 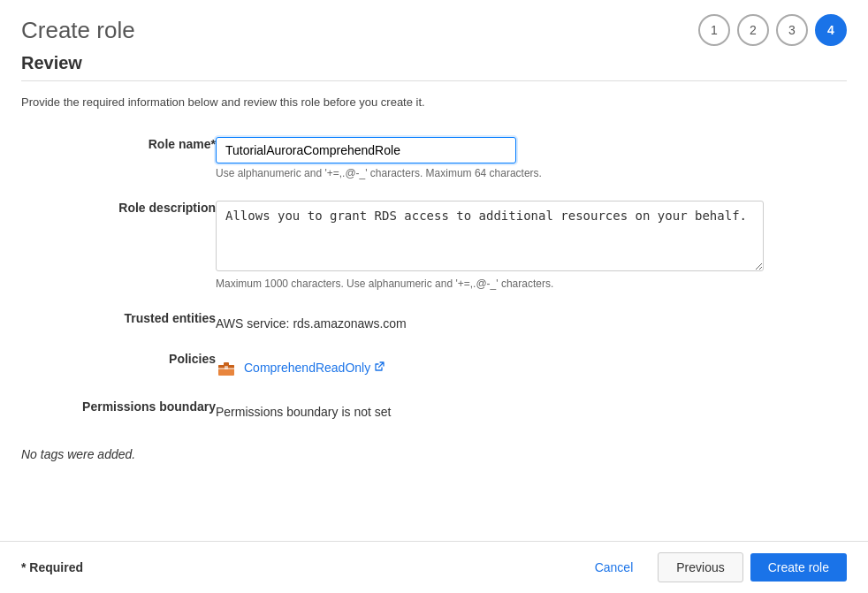 What do you see at coordinates (531, 162) in the screenshot?
I see `role-name-value-cell: Use alphanumeric and '+=,.@-_' character…` at bounding box center [531, 162].